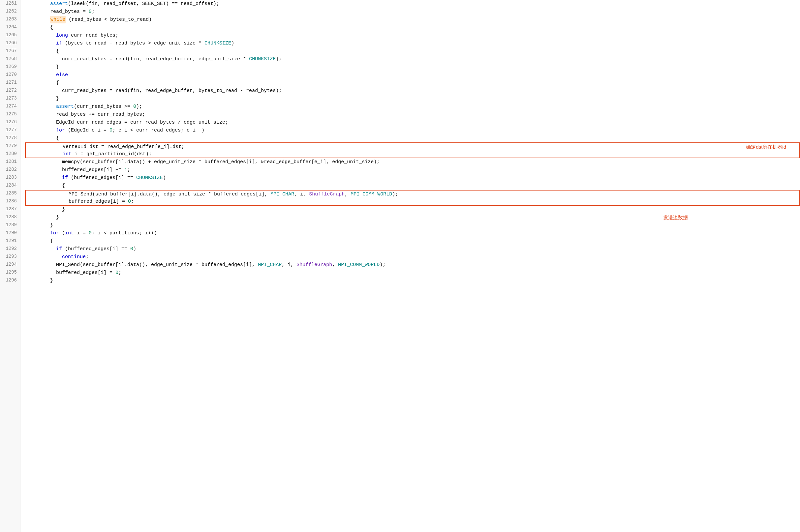 This screenshot has width=800, height=532. Describe the element at coordinates (10, 28) in the screenshot. I see `line-number: 1264` at that location.